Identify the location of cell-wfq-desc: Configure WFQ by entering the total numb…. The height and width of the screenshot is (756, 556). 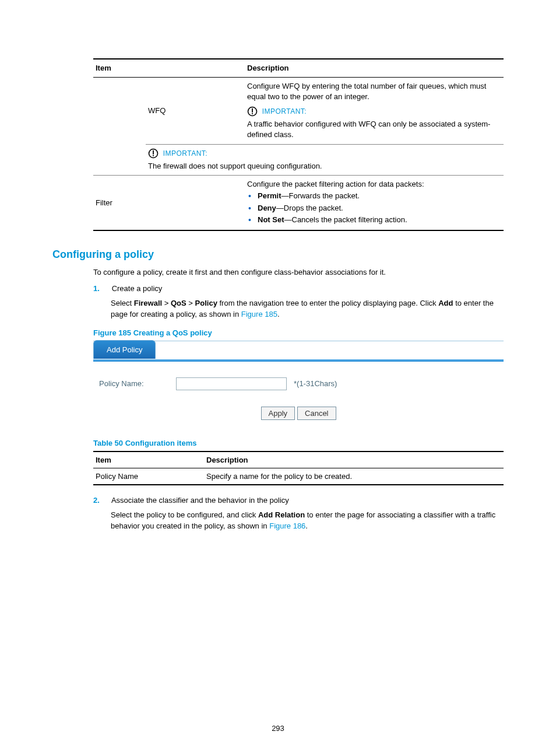
(374, 111).